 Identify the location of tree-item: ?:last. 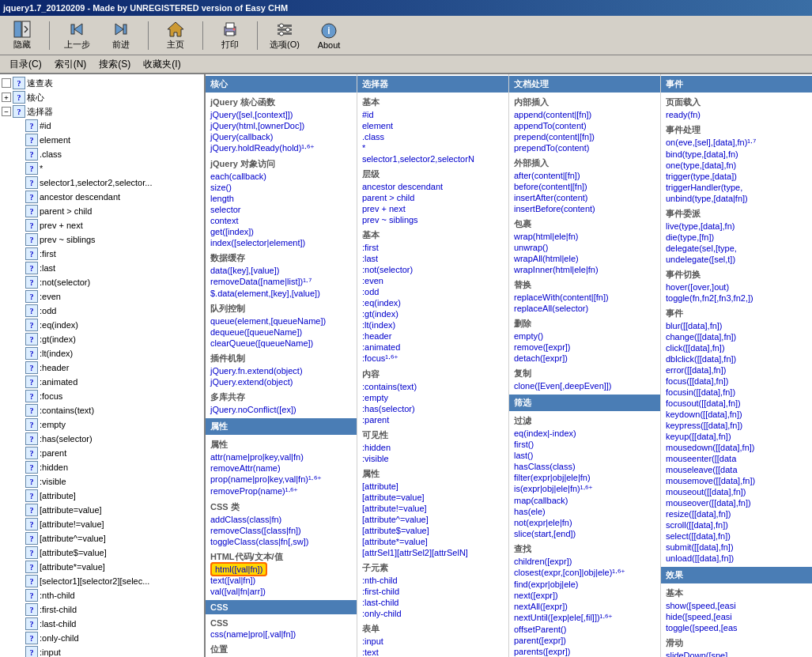
(102, 268).